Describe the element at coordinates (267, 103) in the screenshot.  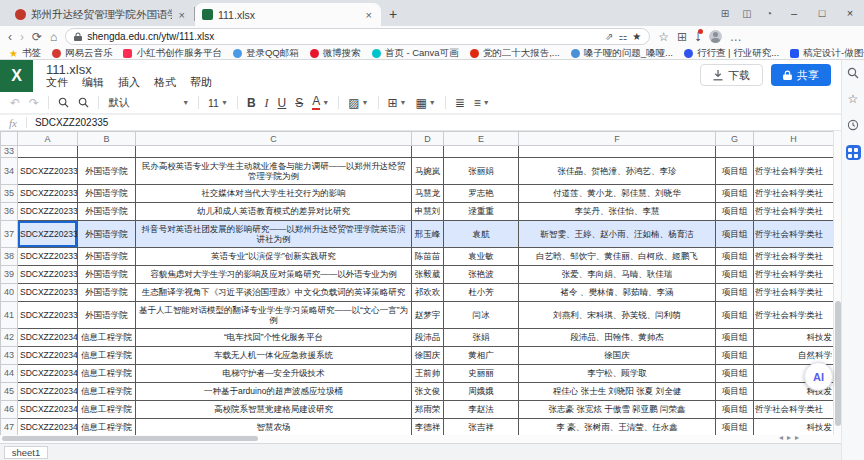
I see `italic-icon: I` at that location.